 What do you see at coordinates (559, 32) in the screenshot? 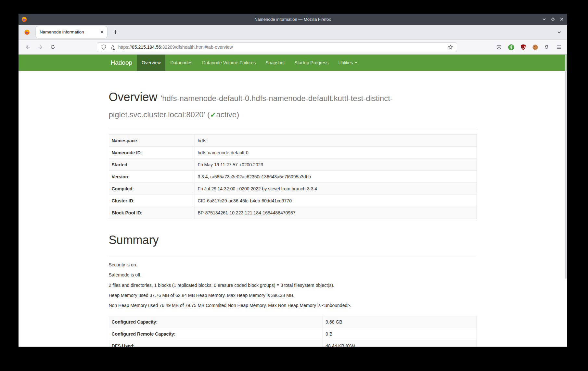
I see `list-all-tabs-chevron-icon` at bounding box center [559, 32].